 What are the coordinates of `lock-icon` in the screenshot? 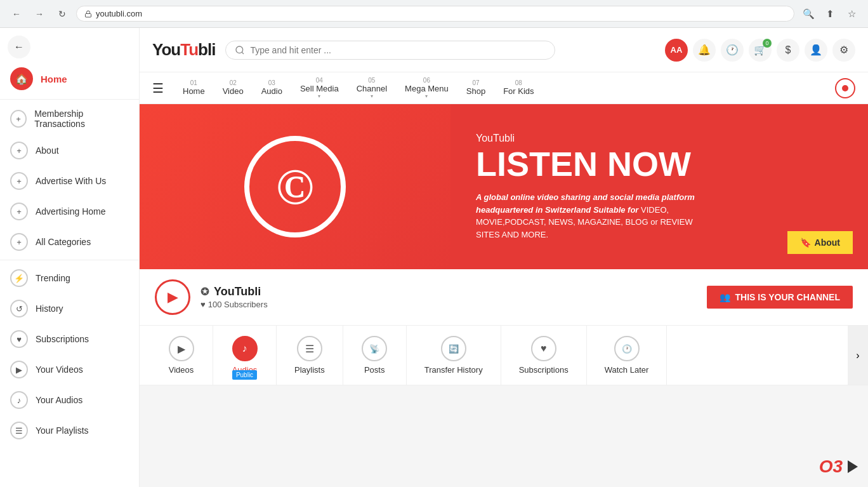 It's located at (88, 14).